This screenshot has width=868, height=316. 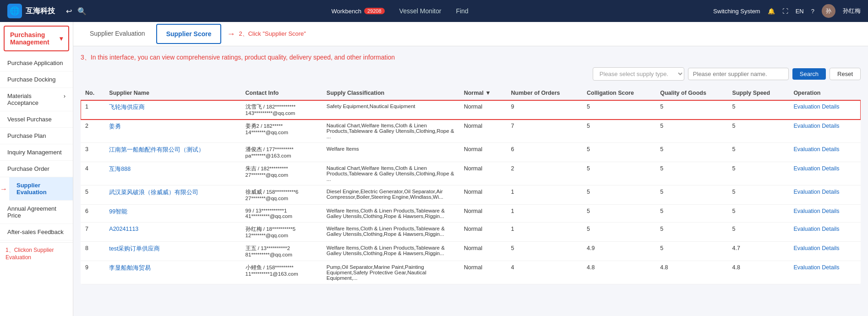 I want to click on fullscreen-icon: ⛶, so click(x=785, y=11).